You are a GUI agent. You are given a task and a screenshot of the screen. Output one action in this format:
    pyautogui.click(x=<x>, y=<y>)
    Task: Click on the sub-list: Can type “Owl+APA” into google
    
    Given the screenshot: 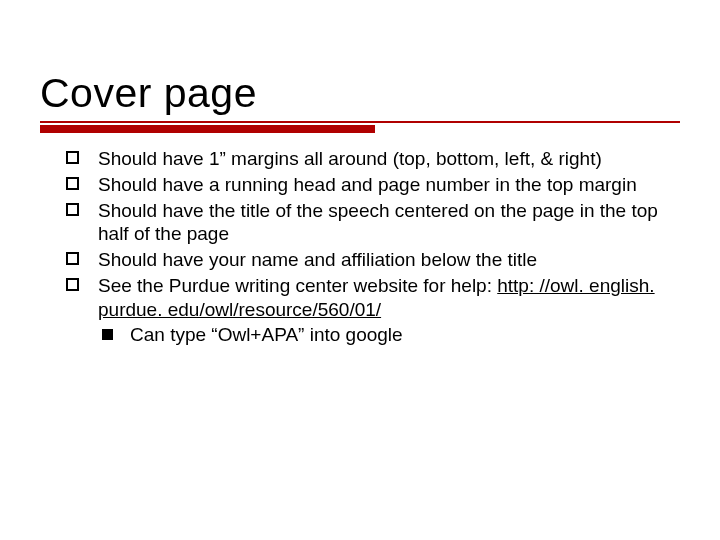 What is the action you would take?
    pyautogui.click(x=389, y=335)
    